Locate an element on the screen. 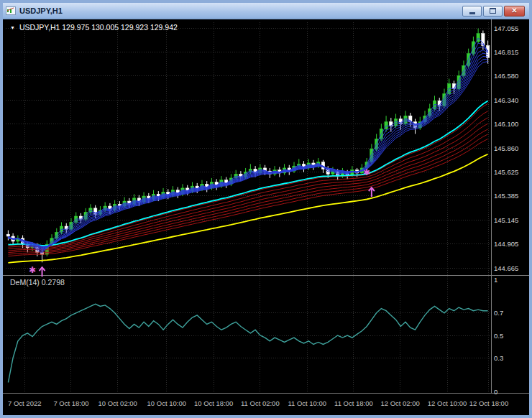 The width and height of the screenshot is (532, 418). svg-text: 0.7 is located at coordinates (499, 313).